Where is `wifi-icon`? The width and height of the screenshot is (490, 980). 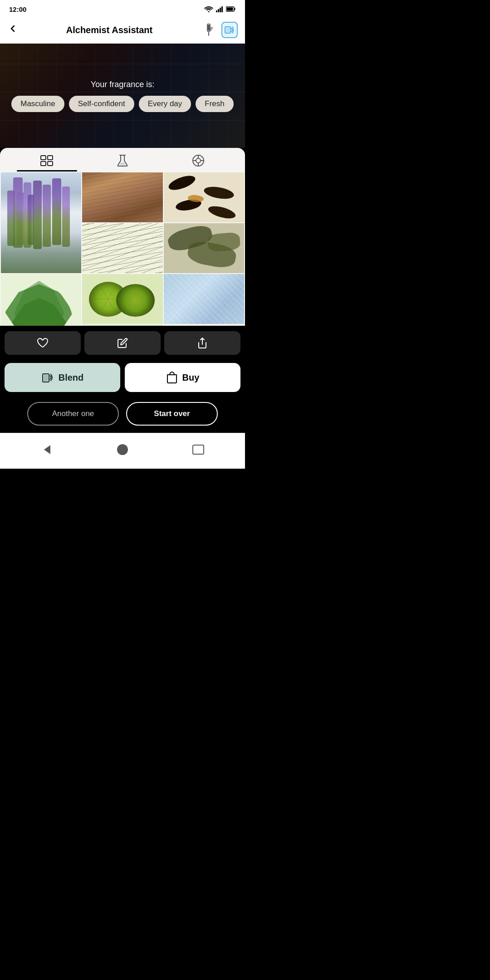 wifi-icon is located at coordinates (209, 9).